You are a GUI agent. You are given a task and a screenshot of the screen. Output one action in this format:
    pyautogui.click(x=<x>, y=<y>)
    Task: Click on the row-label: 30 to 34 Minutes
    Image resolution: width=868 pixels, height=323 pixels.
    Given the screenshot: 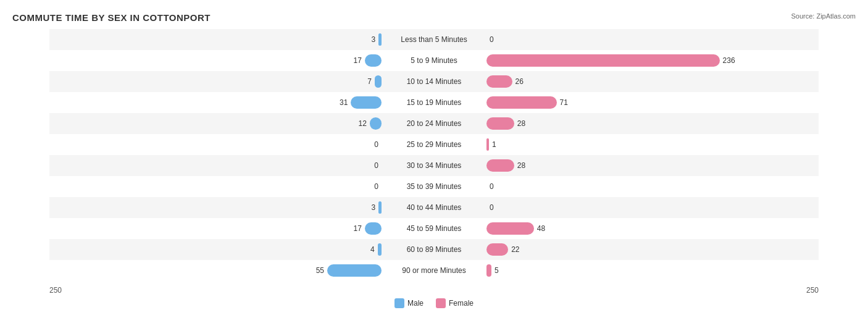 What is the action you would take?
    pyautogui.click(x=435, y=166)
    